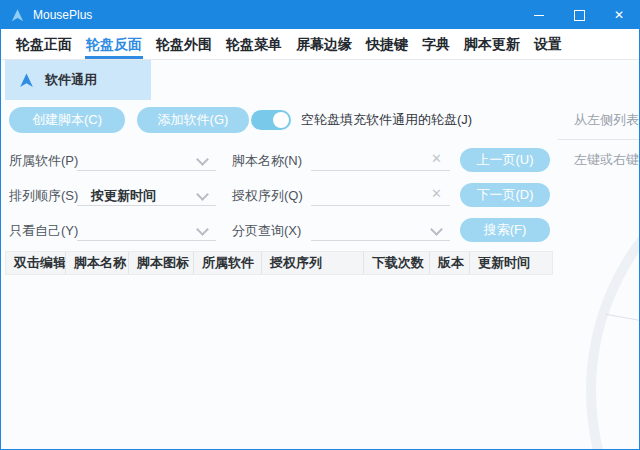 Image resolution: width=640 pixels, height=450 pixels. What do you see at coordinates (324, 44) in the screenshot?
I see `tab-screen-edge: 屏幕边缘` at bounding box center [324, 44].